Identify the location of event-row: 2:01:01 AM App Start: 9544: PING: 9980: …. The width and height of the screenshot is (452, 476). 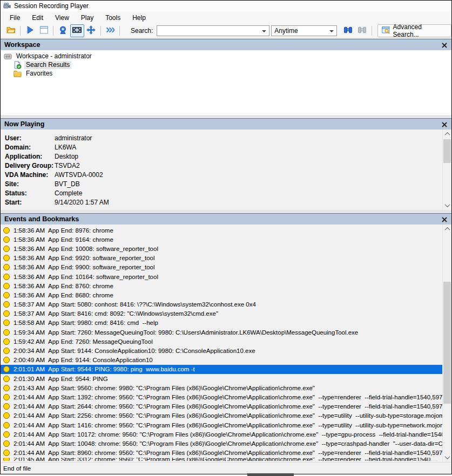
(221, 369).